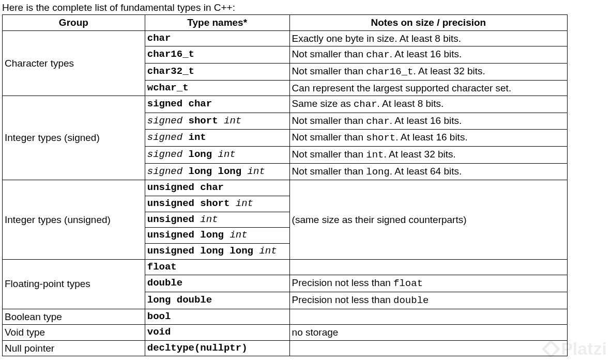  I want to click on notes-cell: (same size as their signed counterparts), so click(428, 220).